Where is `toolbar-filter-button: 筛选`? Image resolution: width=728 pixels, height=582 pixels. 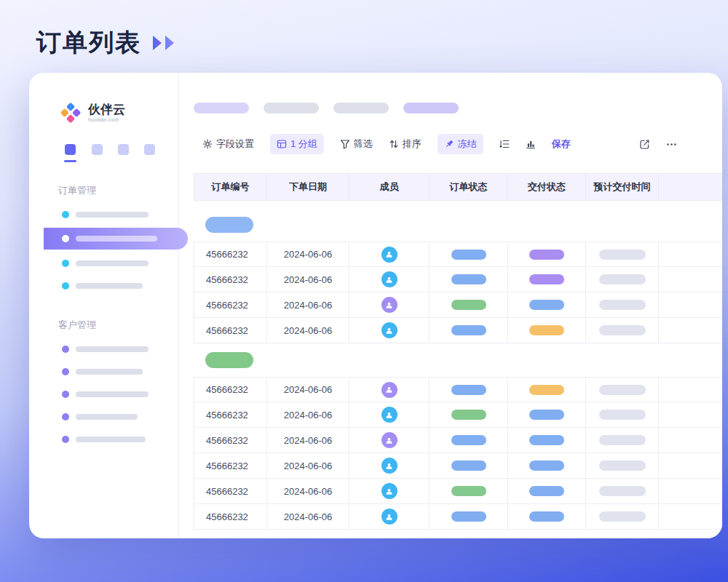 toolbar-filter-button: 筛选 is located at coordinates (357, 144).